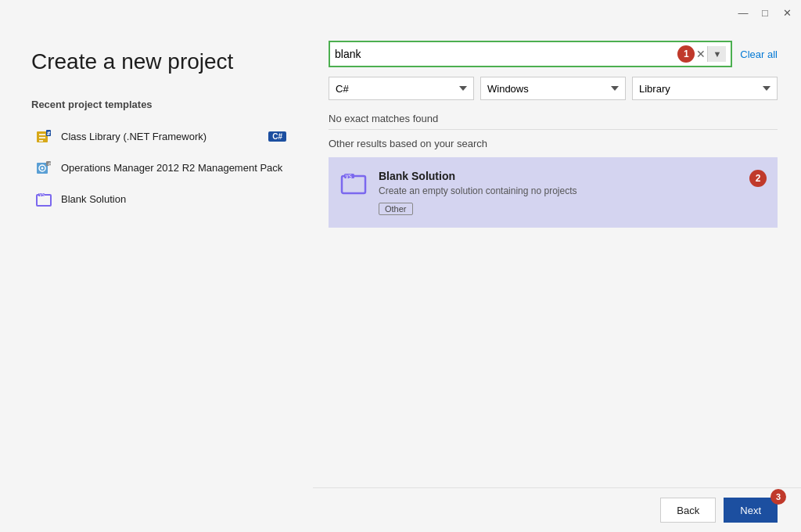 This screenshot has height=532, width=801. What do you see at coordinates (44, 200) in the screenshot?
I see `blank-solution-icon: VS` at bounding box center [44, 200].